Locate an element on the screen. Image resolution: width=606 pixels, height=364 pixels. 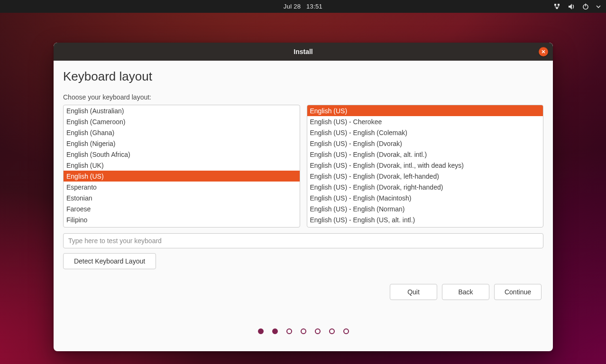
layout-item: Faroese is located at coordinates (182, 209).